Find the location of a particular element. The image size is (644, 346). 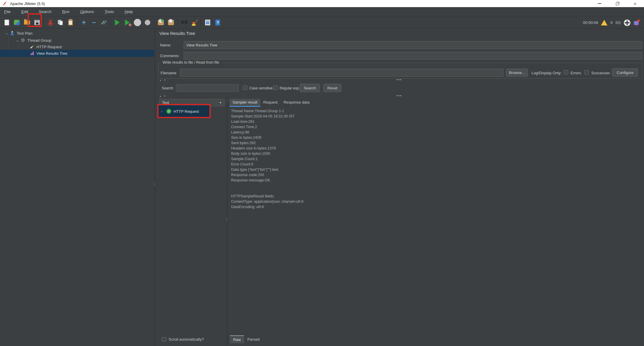

chevron-right-icon: › is located at coordinates (162, 111).